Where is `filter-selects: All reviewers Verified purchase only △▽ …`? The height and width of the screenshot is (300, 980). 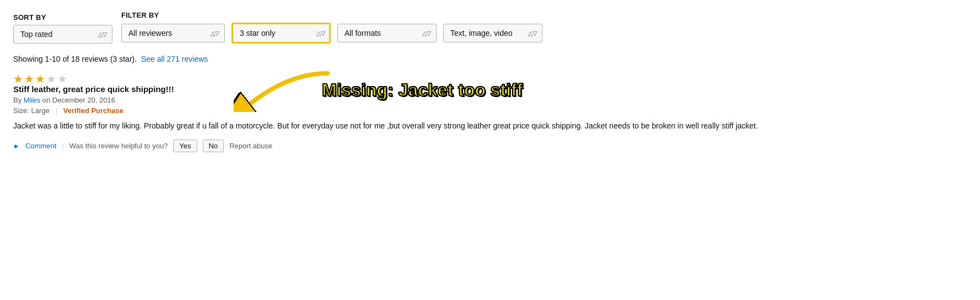
filter-selects: All reviewers Verified purchase only △▽ … is located at coordinates (332, 33).